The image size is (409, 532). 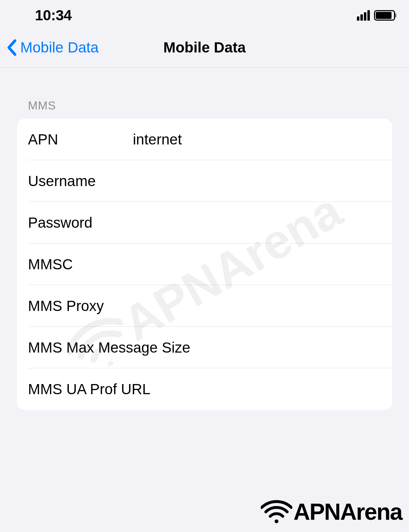 What do you see at coordinates (80, 140) in the screenshot?
I see `label-apn: APN` at bounding box center [80, 140].